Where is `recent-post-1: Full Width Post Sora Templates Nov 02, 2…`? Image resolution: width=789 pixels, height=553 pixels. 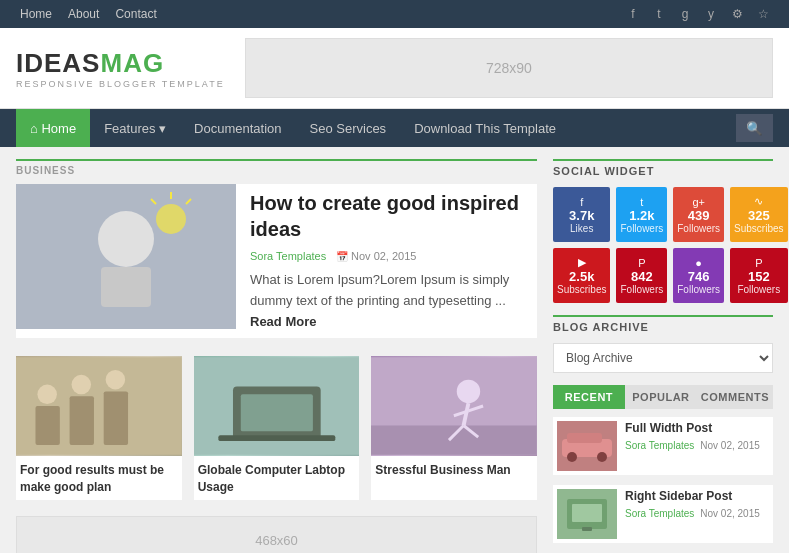 recent-post-1: Full Width Post Sora Templates Nov 02, 2… is located at coordinates (663, 446).